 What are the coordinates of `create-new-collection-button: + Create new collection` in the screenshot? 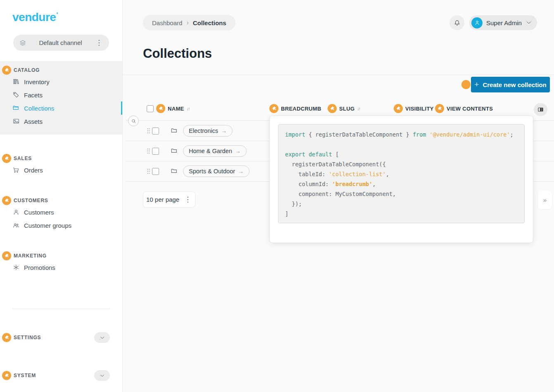 It's located at (511, 85).